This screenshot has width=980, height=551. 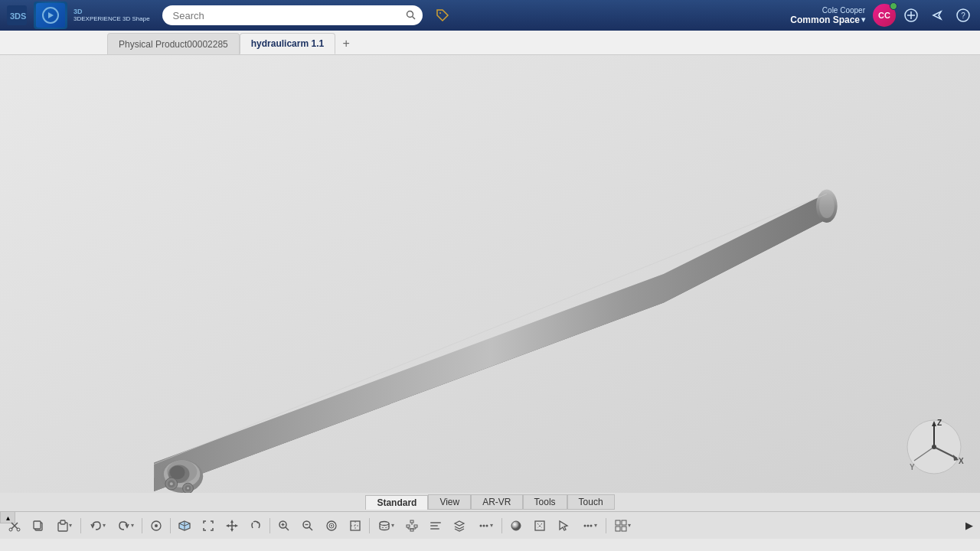 What do you see at coordinates (355, 526) in the screenshot?
I see `front-view-button` at bounding box center [355, 526].